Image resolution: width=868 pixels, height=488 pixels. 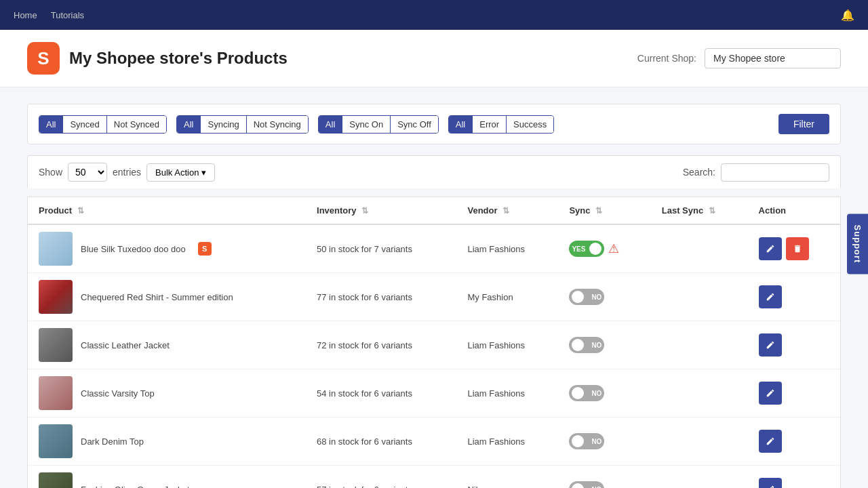 What do you see at coordinates (189, 125) in the screenshot?
I see `filter-all-syncing: All` at bounding box center [189, 125].